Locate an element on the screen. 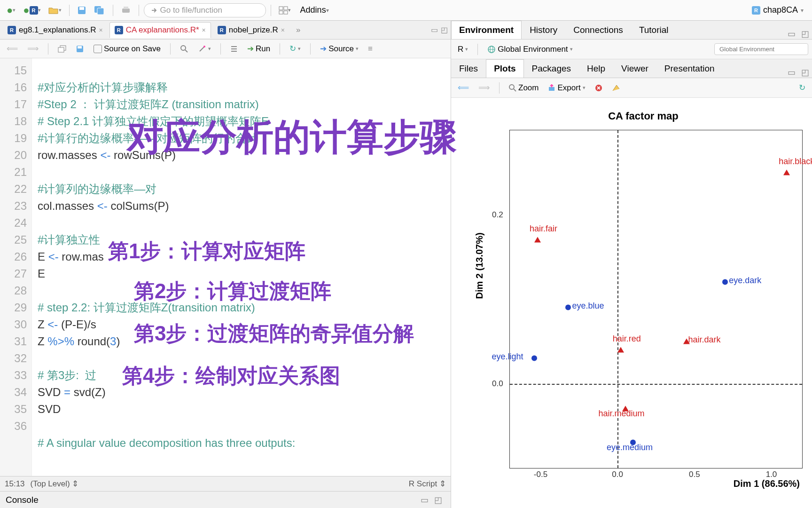 Image resolution: width=812 pixels, height=508 pixels. x-tick: 0.5 is located at coordinates (695, 475).